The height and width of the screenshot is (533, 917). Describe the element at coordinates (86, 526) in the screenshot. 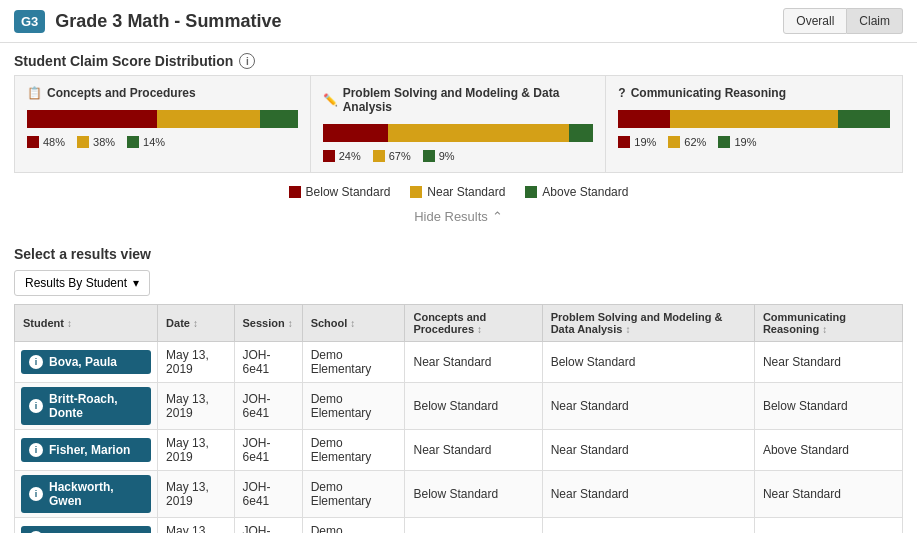

I see `student-cell: iJohnson, Jeff` at that location.